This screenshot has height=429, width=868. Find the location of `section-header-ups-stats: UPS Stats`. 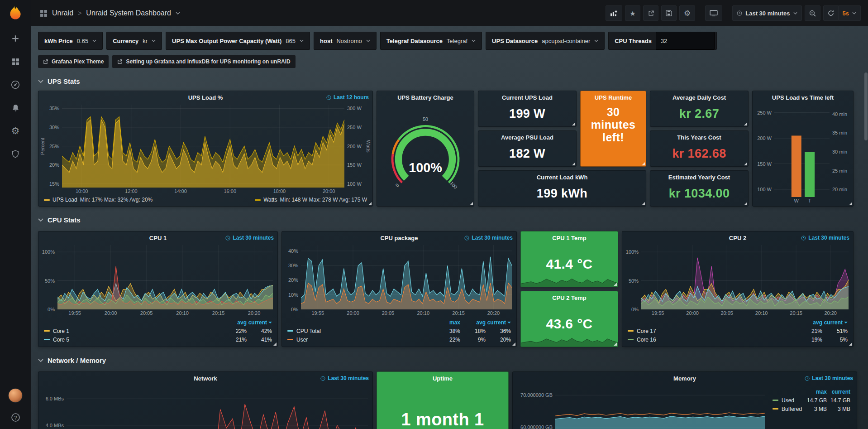

section-header-ups-stats: UPS Stats is located at coordinates (448, 81).